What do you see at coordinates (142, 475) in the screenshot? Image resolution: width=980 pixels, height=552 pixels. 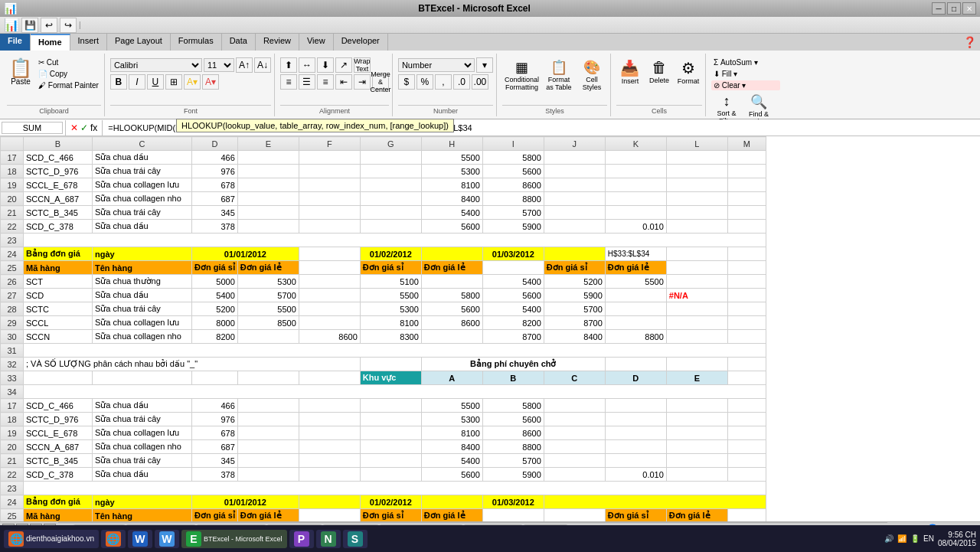 I see `cell-c40: Sữa chua dầu` at bounding box center [142, 475].